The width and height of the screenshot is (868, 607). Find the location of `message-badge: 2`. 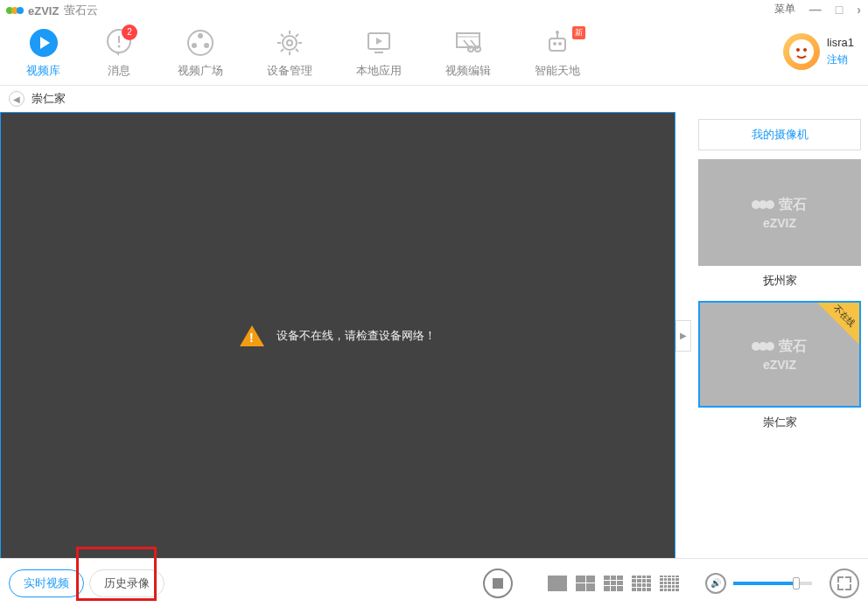

message-badge: 2 is located at coordinates (130, 32).